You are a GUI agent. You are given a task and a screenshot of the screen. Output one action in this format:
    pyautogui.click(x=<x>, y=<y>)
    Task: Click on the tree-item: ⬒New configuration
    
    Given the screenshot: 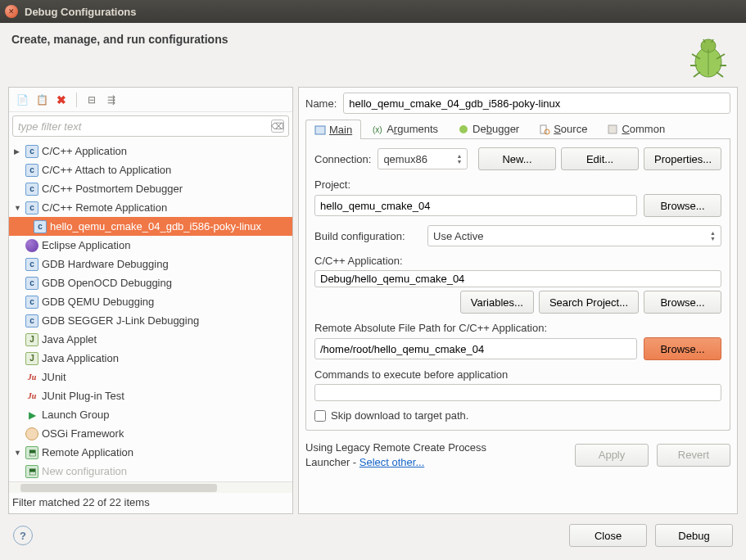 What is the action you would take?
    pyautogui.click(x=151, y=472)
    